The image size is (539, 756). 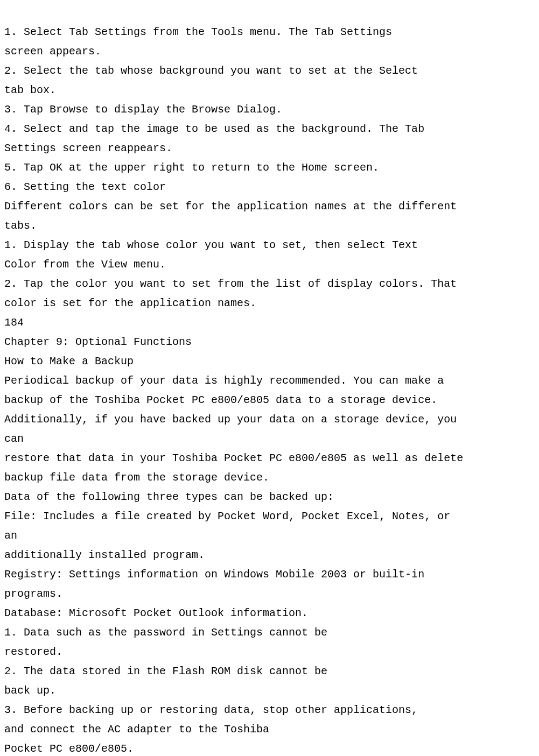 I want to click on text-line: can, so click(x=14, y=439).